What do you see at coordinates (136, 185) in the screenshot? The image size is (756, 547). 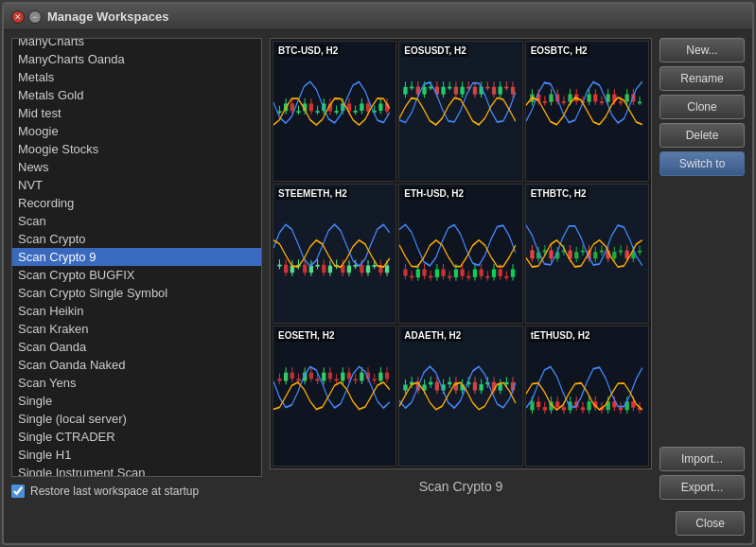 I see `list-item: NVT` at bounding box center [136, 185].